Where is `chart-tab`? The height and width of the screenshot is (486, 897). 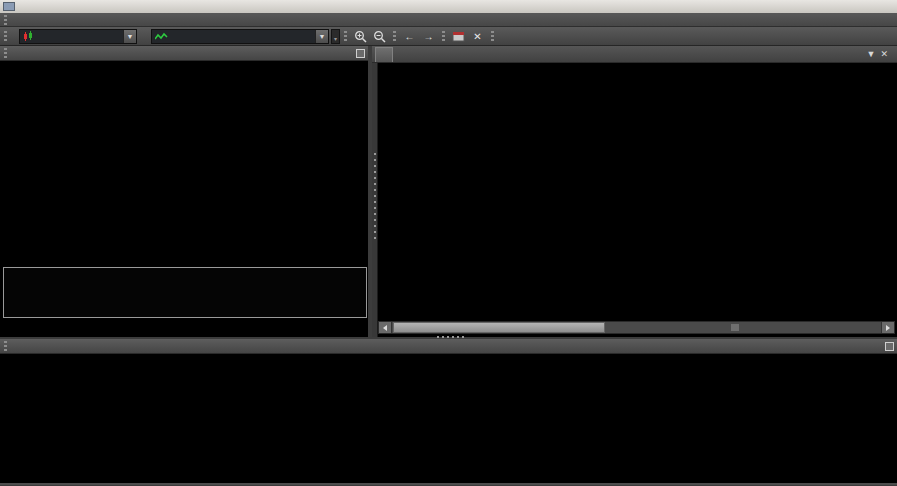
chart-tab is located at coordinates (384, 54).